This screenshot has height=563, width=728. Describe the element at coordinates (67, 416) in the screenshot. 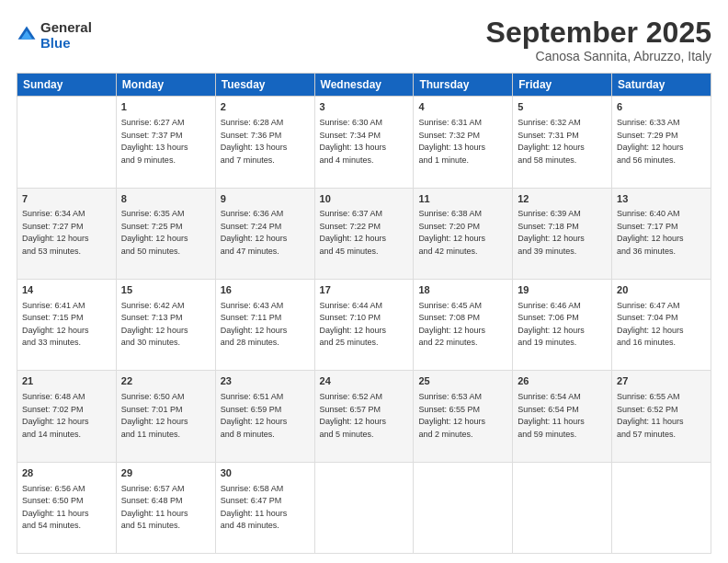

I see `calendar-cell: 21Sunrise: 6:48 AM Sunset: 7:02 PM Dayli…` at that location.